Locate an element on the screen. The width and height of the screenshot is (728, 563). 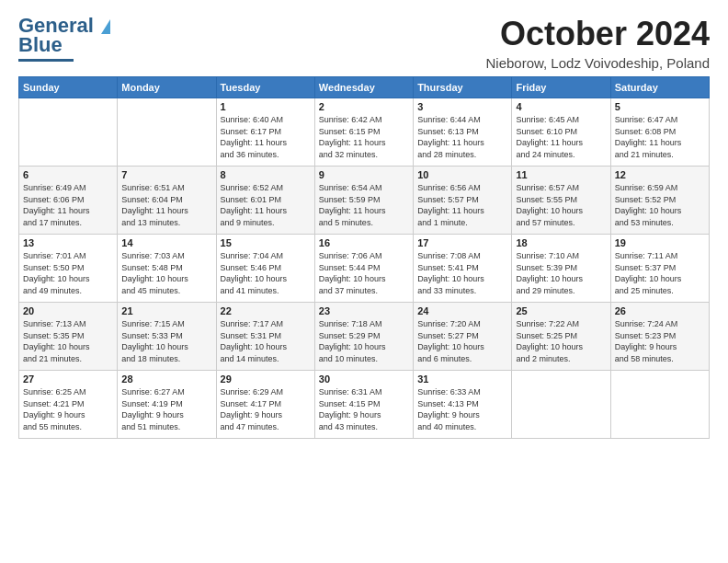
col-thursday: Thursday is located at coordinates (463, 88).